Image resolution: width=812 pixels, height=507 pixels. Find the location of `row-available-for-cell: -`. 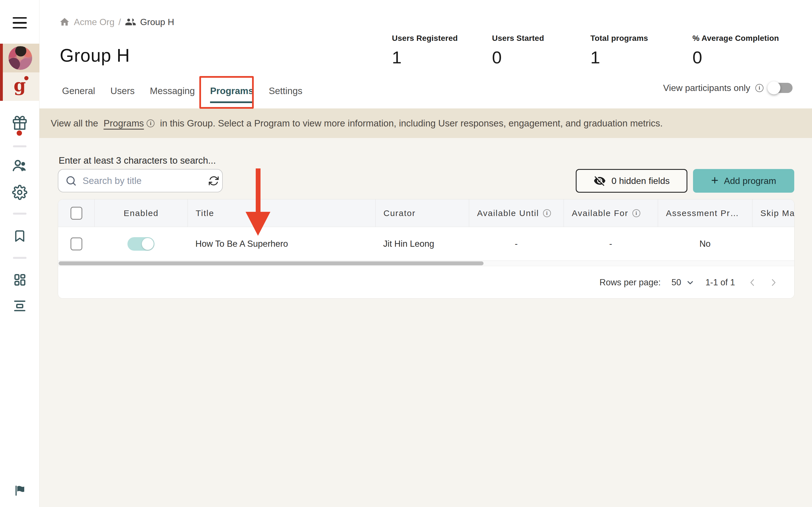

row-available-for-cell: - is located at coordinates (611, 244).